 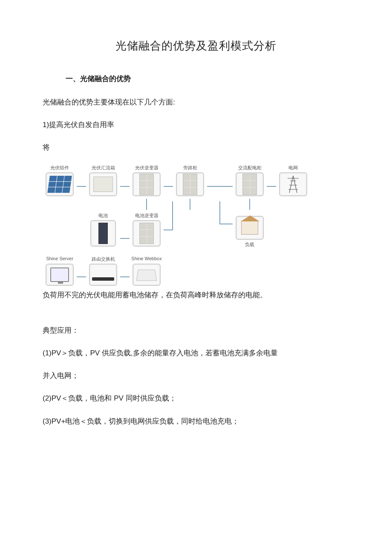 I want to click on typical-heading: 典型应用：, so click(x=196, y=330).